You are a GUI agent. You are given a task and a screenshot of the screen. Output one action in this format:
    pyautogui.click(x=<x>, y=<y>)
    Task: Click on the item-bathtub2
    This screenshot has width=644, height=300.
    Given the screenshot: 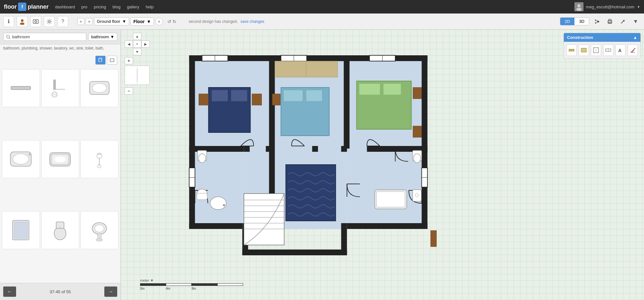 What is the action you would take?
    pyautogui.click(x=60, y=159)
    